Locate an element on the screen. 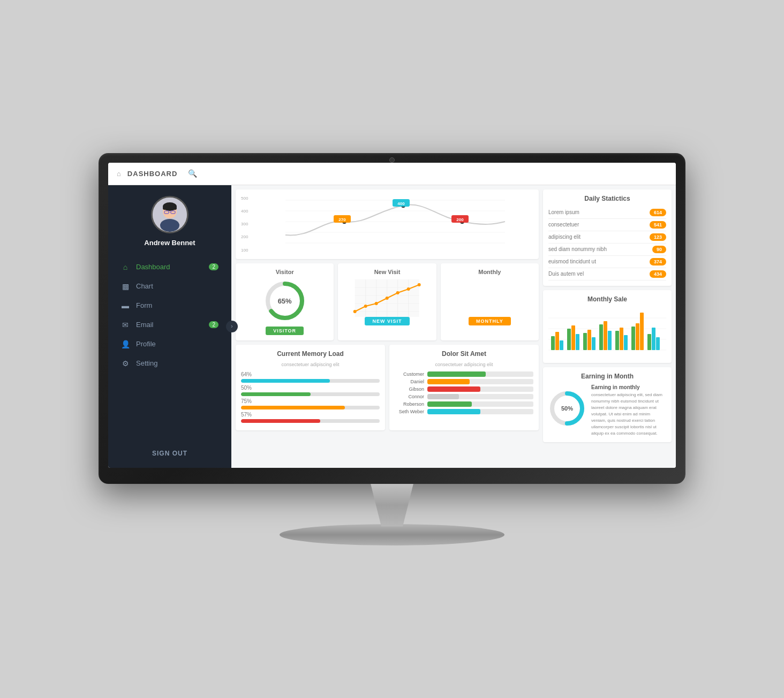 The height and width of the screenshot is (698, 784). hbar-fill-daniel is located at coordinates (449, 382).